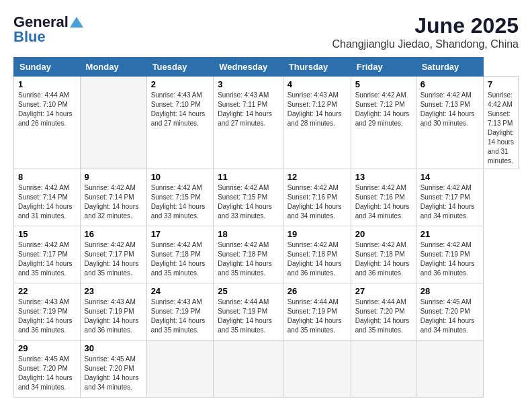  I want to click on week-row-2: 8Sunrise: 4:42 AMSunset: 7:14 PMDaylight…, so click(266, 197).